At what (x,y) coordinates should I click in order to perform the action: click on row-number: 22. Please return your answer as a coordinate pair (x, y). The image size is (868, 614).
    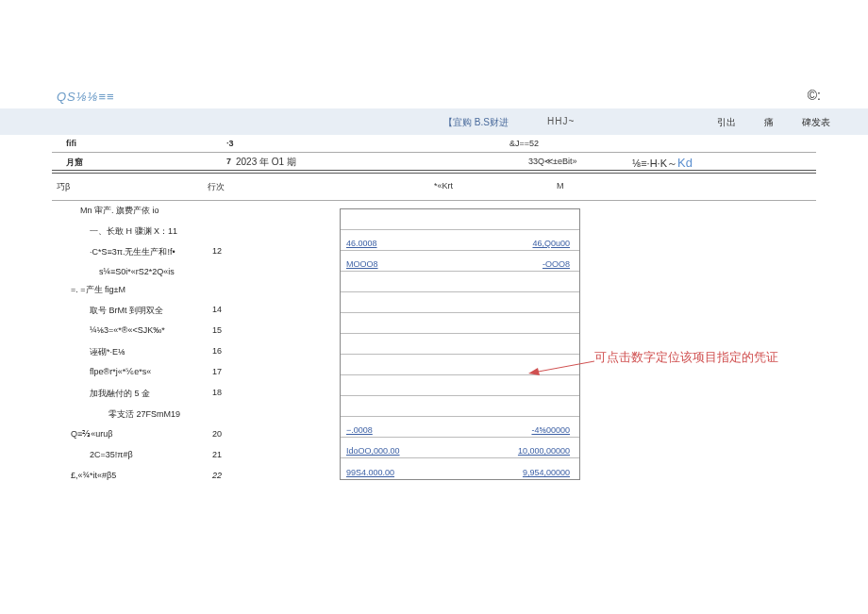
    Looking at the image, I should click on (217, 475).